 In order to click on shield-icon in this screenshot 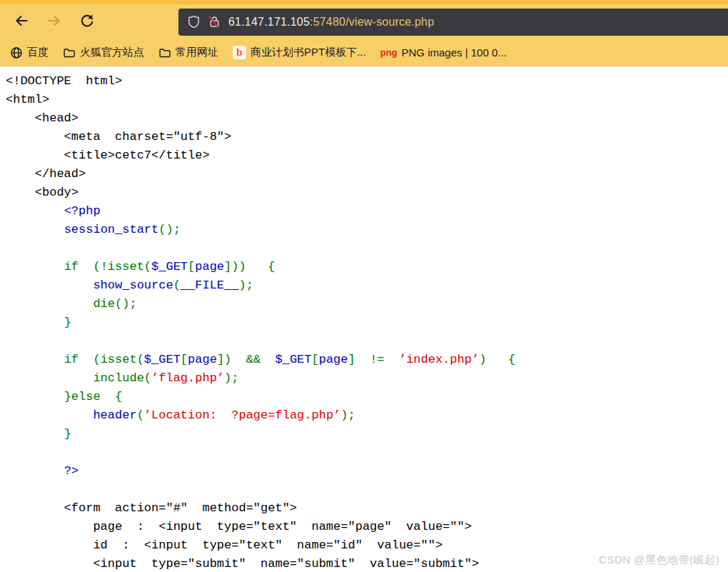, I will do `click(194, 21)`.